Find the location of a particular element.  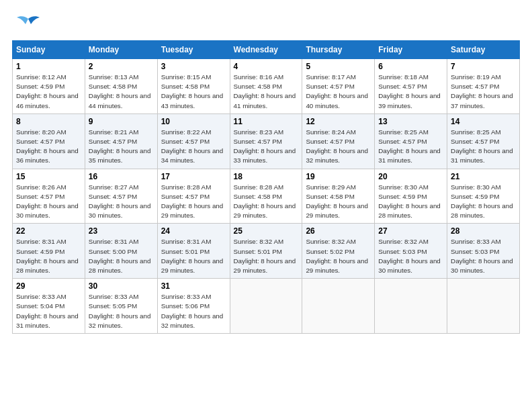

calendar-cell: 18 Sunrise: 8:28 AMSunset: 4:58 PMDaylig… is located at coordinates (266, 196).